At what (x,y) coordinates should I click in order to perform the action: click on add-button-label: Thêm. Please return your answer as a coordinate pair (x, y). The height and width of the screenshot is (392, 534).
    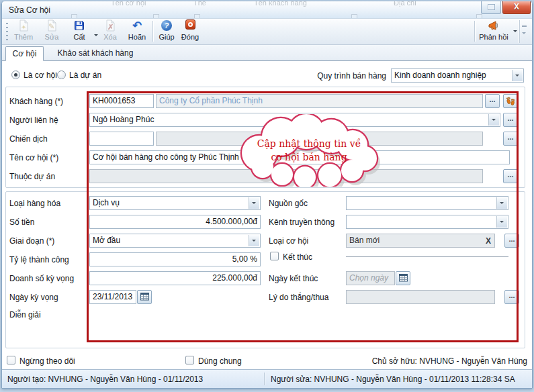
    Looking at the image, I should click on (24, 37).